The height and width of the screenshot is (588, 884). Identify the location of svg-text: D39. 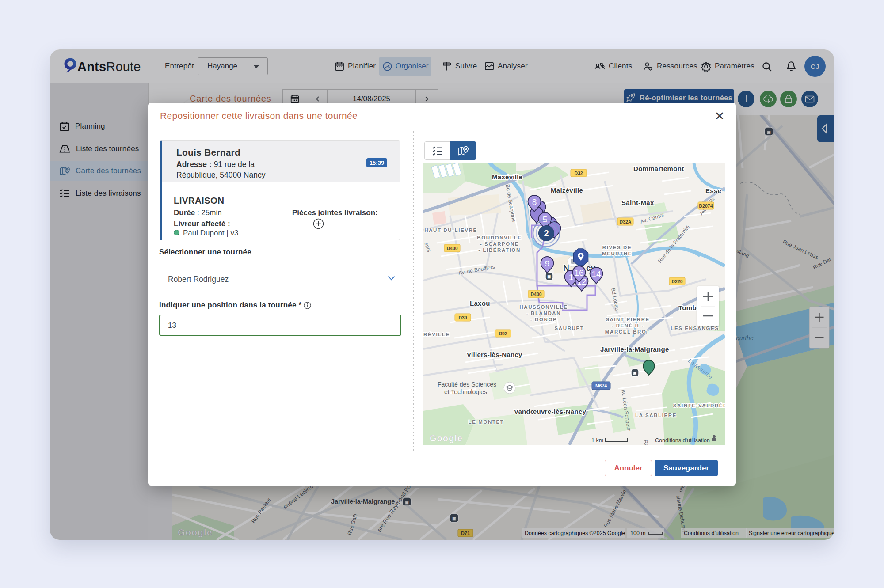
(462, 318).